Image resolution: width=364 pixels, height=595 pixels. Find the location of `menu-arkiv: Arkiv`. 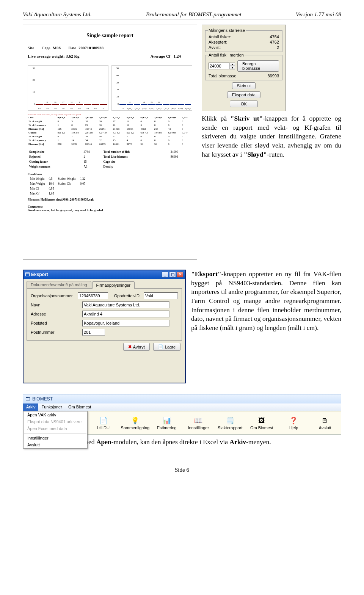

menu-arkiv: Arkiv is located at coordinates (31, 407).